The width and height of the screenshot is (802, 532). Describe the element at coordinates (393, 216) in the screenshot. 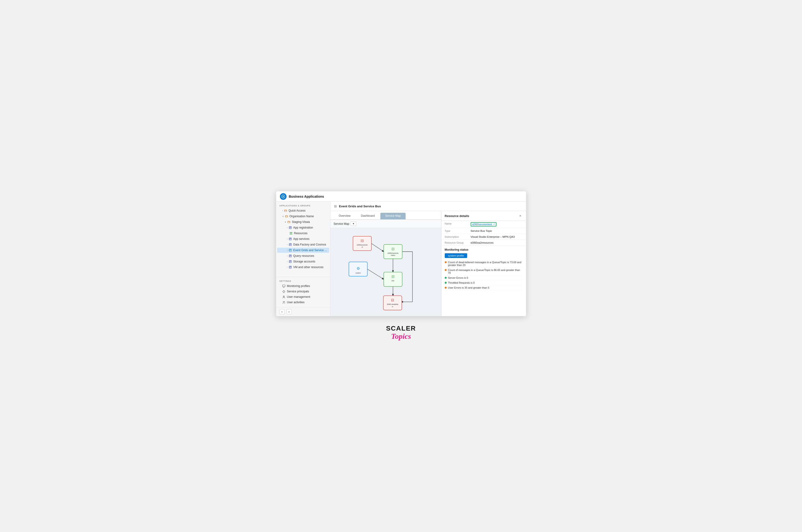

I see `tab-service-map: Service Map` at that location.